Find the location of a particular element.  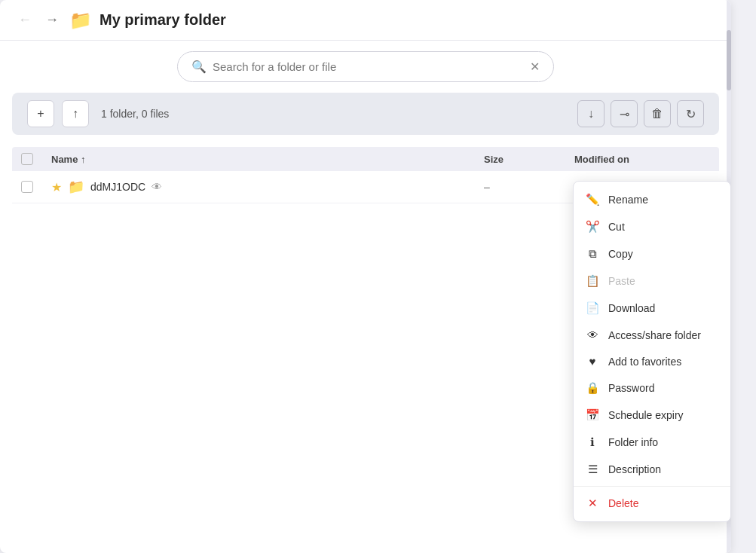

upload-icon: ↑ is located at coordinates (75, 114).